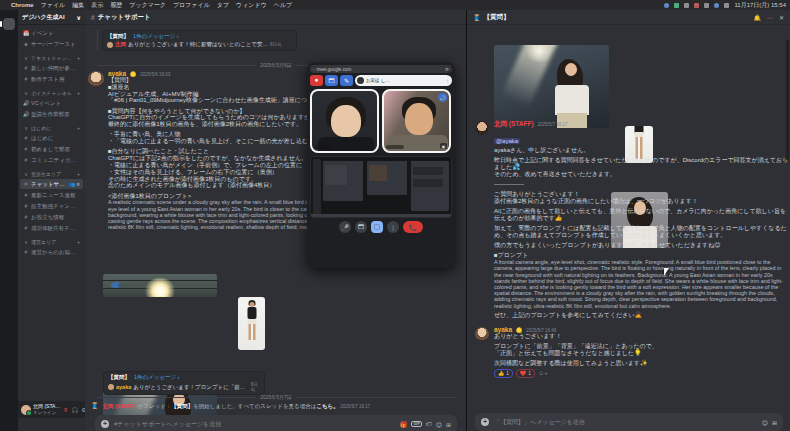  What do you see at coordinates (148, 6) in the screenshot?
I see `menubar-item: ブックマーク` at bounding box center [148, 6].